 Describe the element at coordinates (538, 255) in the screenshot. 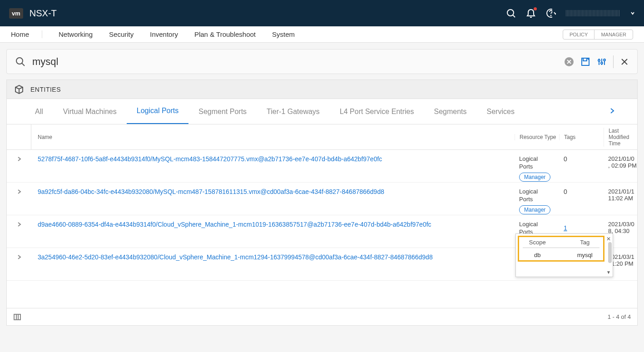

I see `popover-scope-value: db` at that location.